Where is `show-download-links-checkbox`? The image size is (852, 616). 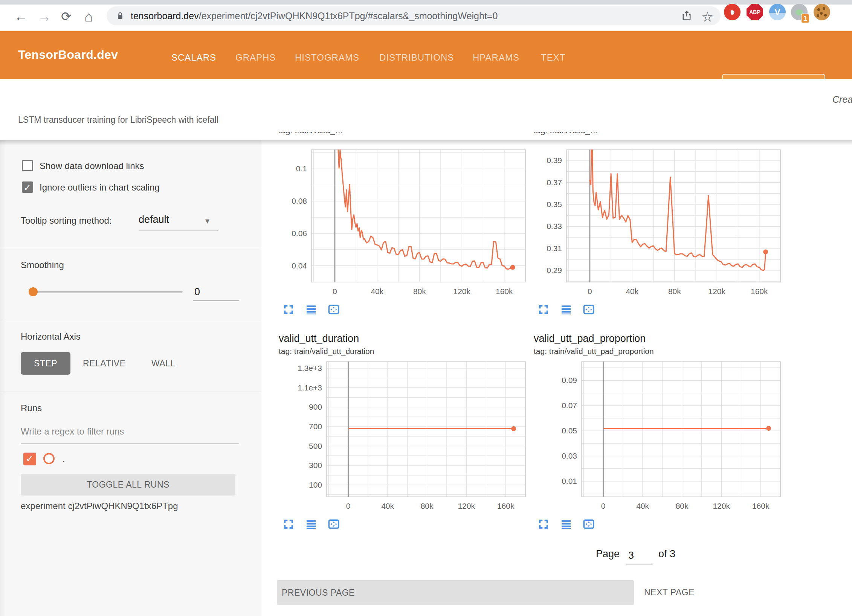
show-download-links-checkbox is located at coordinates (27, 166).